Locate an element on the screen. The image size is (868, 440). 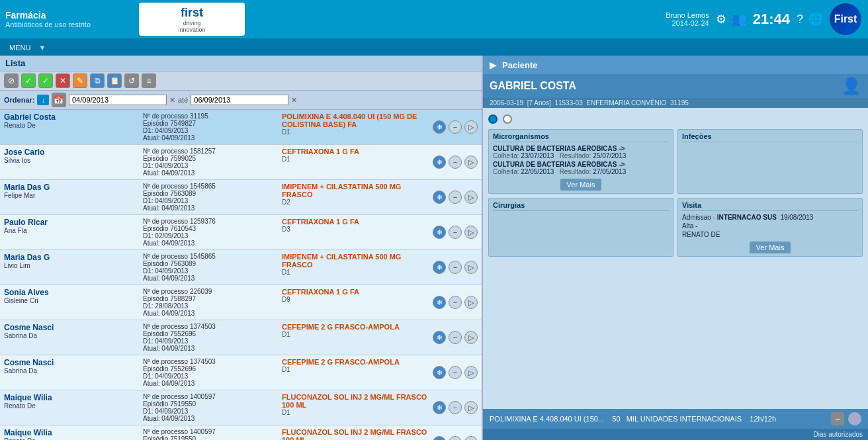
bottom-minus-button: − is located at coordinates (838, 419).